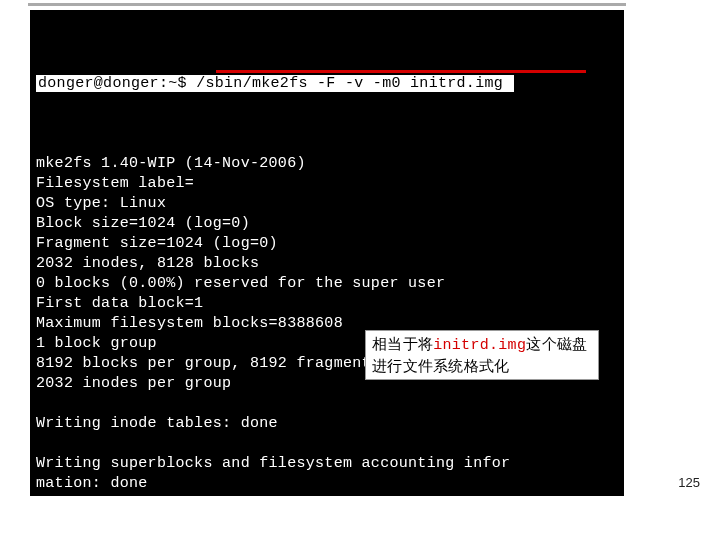  Describe the element at coordinates (327, 94) in the screenshot. I see `command-line: donger@donger:~$ /sbin/mke2fs -F -v -m0 …` at that location.